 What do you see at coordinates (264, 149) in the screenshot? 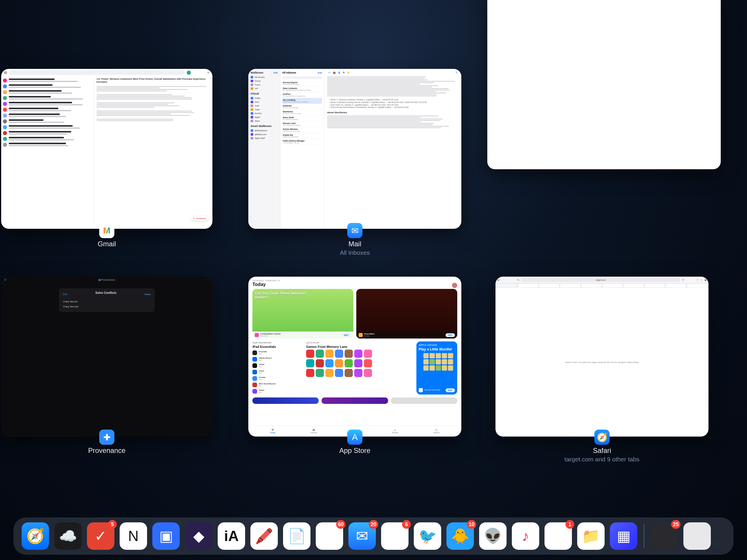
I see `mail-sidebar: MailboxesEdit All InboxesiCloudFocusVIP …` at bounding box center [264, 149].